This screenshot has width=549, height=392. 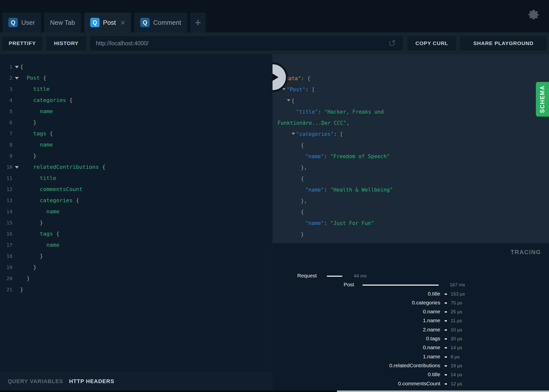 What do you see at coordinates (356, 357) in the screenshot?
I see `trace-label: 1.name` at bounding box center [356, 357].